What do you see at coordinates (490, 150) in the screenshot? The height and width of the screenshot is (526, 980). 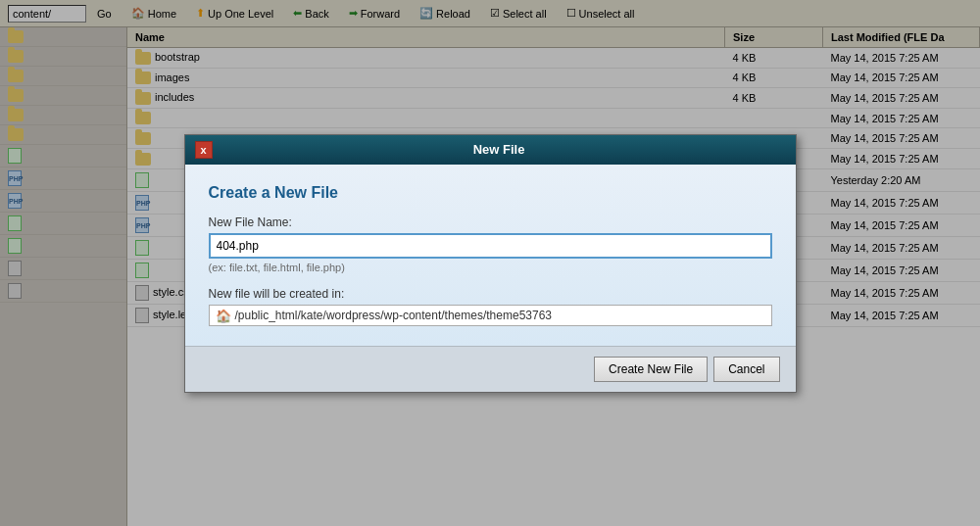 I see `modal-titlebar: x New File` at bounding box center [490, 150].